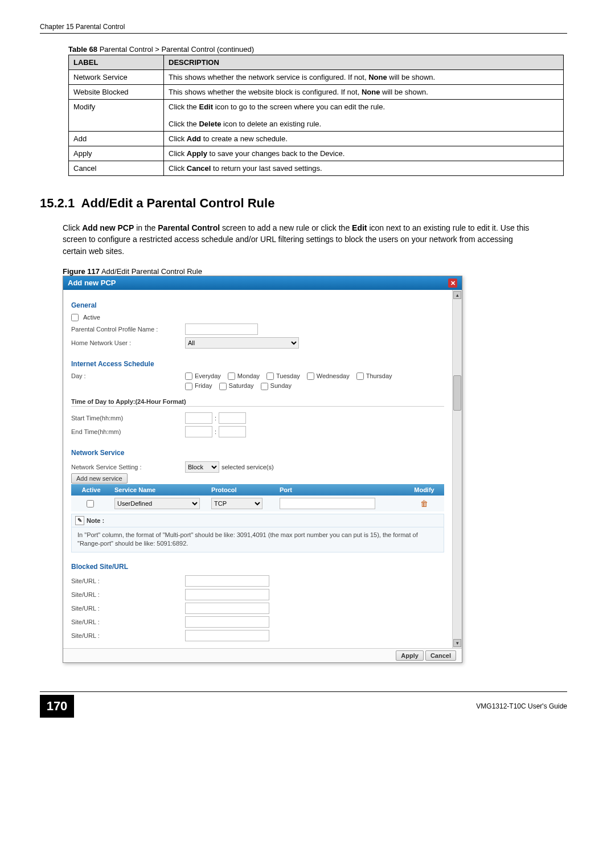  Describe the element at coordinates (178, 203) in the screenshot. I see `section-title: Add/Edit a Parental Control Rule` at that location.